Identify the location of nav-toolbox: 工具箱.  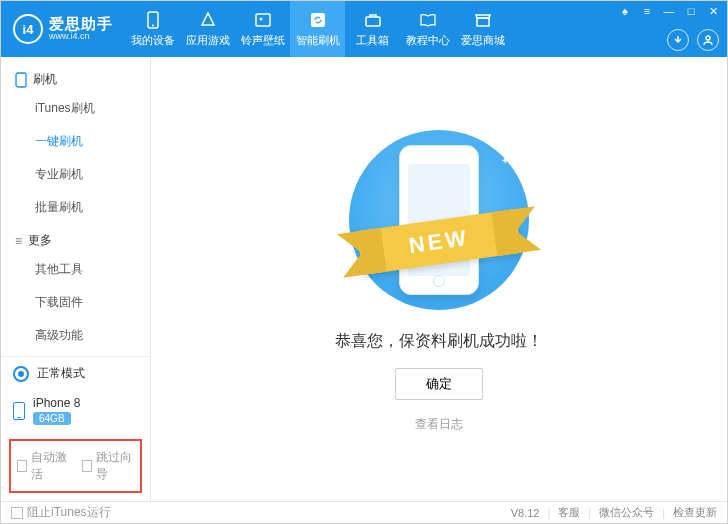
(372, 29).